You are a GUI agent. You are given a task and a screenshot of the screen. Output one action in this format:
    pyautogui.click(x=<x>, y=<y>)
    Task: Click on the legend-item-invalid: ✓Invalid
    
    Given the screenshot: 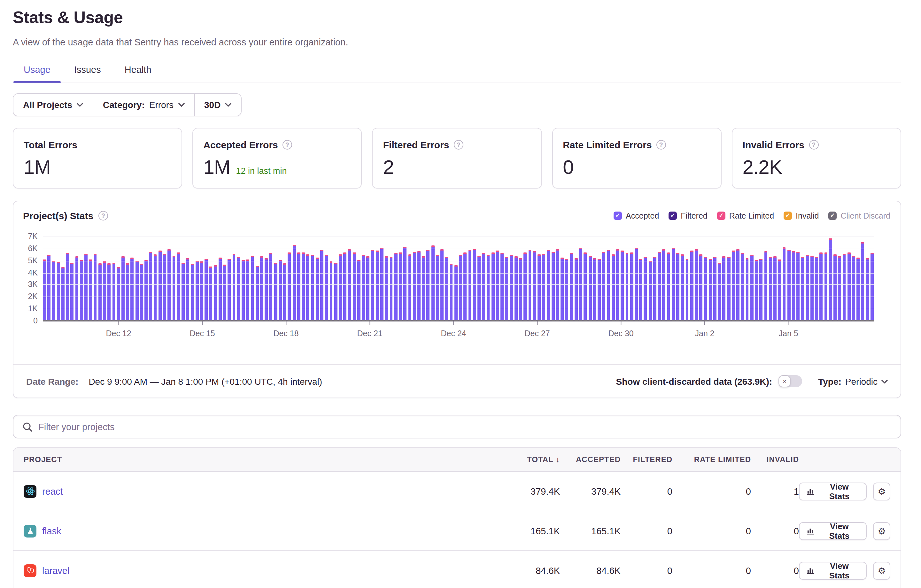 What is the action you would take?
    pyautogui.click(x=801, y=216)
    